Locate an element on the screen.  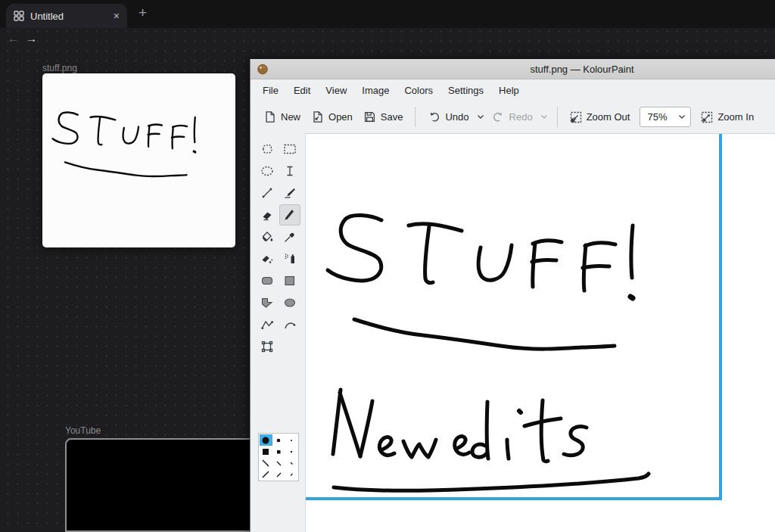
brush-backslash-small is located at coordinates (291, 474).